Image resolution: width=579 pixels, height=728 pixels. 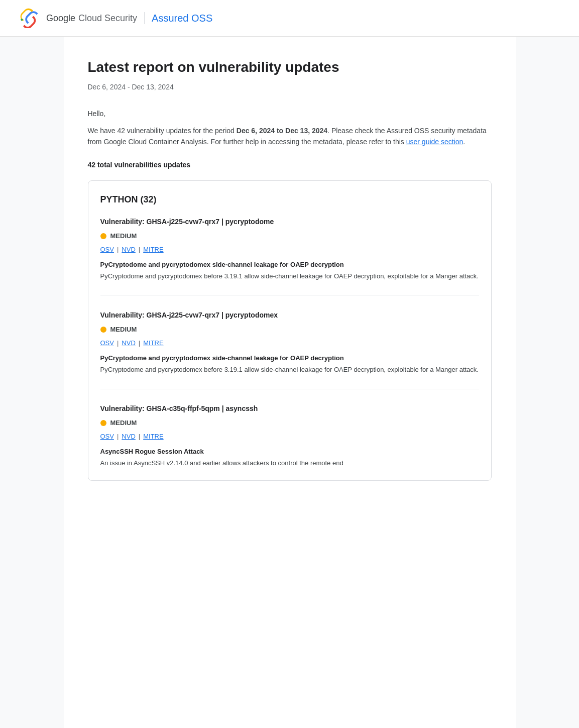 What do you see at coordinates (182, 18) in the screenshot?
I see `assured-oss-label: Assured OSS` at bounding box center [182, 18].